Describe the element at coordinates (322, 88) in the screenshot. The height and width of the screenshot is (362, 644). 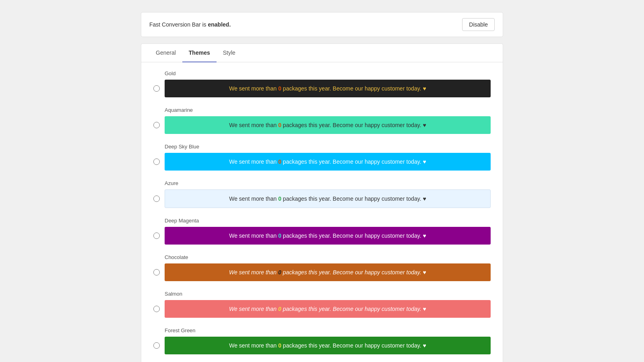
I see `theme-row-gold: We sent more than 0 packages this year. …` at that location.